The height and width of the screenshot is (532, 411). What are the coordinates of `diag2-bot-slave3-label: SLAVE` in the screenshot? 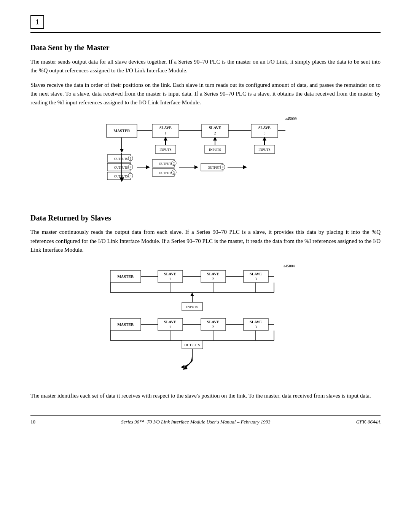 It's located at (256, 322).